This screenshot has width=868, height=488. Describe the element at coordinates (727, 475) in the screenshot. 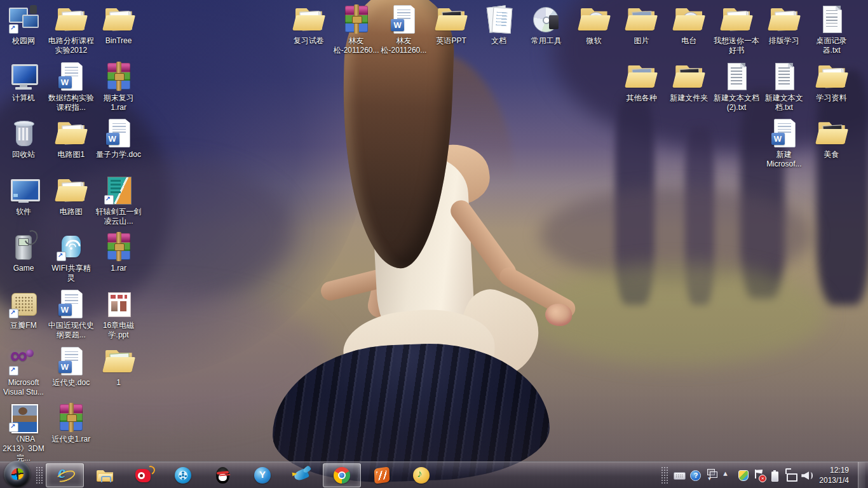

I see `show-hidden-tray-icon` at that location.